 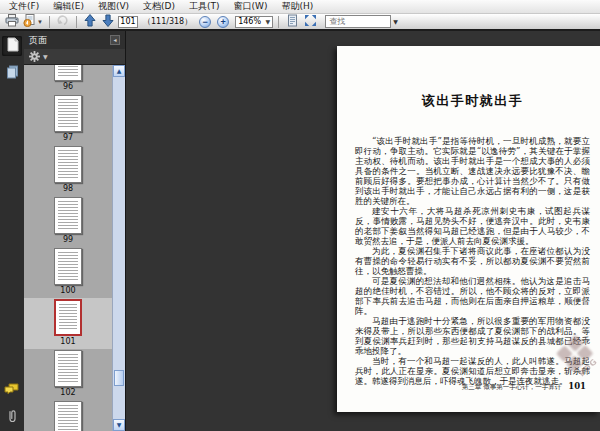 I want to click on navigation-tab-strip, so click(x=12, y=231).